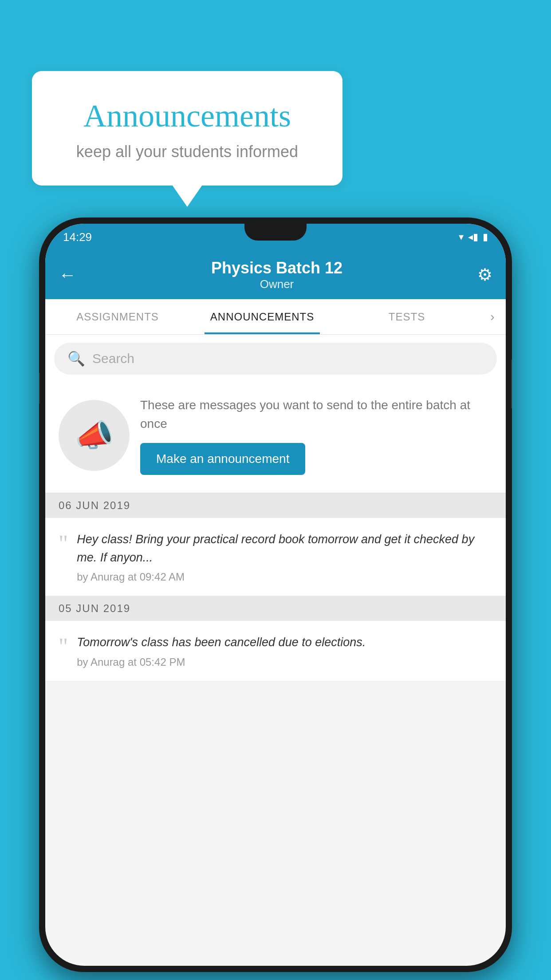 Image resolution: width=551 pixels, height=980 pixels. Describe the element at coordinates (94, 608) in the screenshot. I see `date-label-2: 05 JUN 2019` at that location.